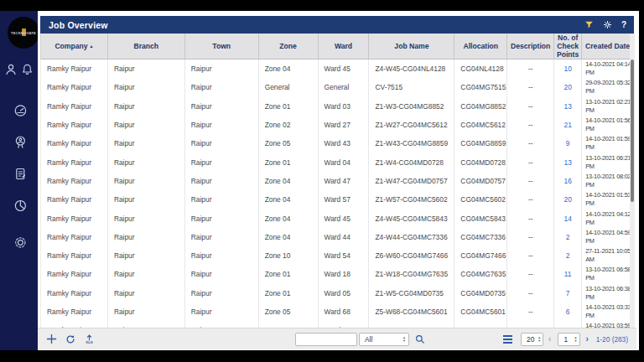  I want to click on page-size-select: 20 ▲▼, so click(532, 339).